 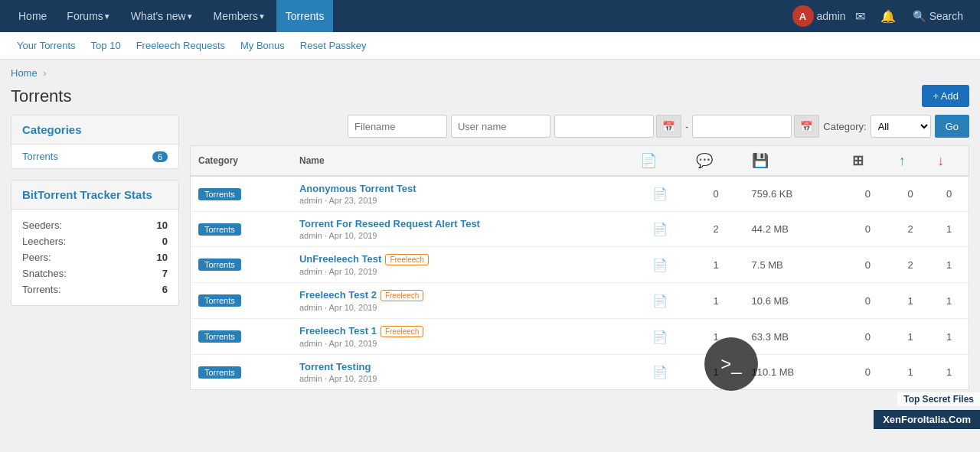 I want to click on cell-completed-5: 0, so click(x=868, y=372).